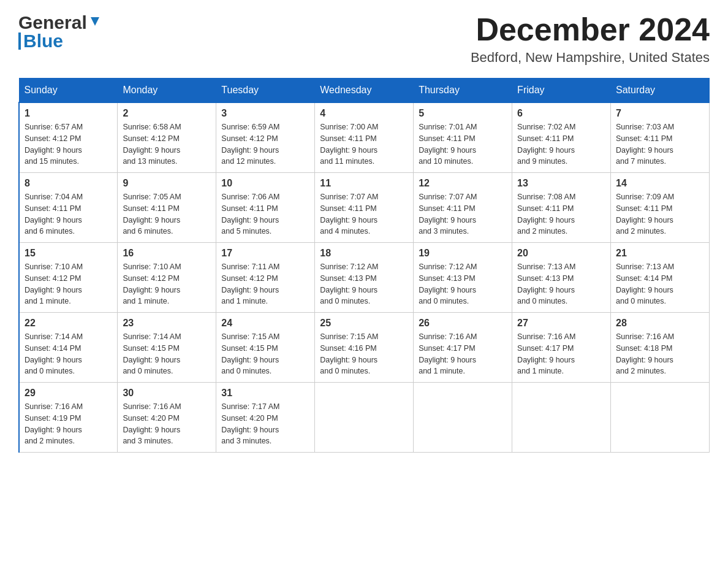  Describe the element at coordinates (167, 137) in the screenshot. I see `calendar-cell: 2Sunrise: 6:58 AMSunset: 4:12 PMDaylight…` at that location.